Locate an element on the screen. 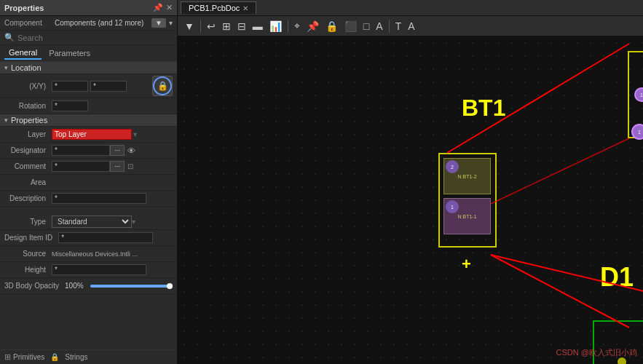 The width and height of the screenshot is (643, 364). toolbar-text-btn: A is located at coordinates (379, 26).